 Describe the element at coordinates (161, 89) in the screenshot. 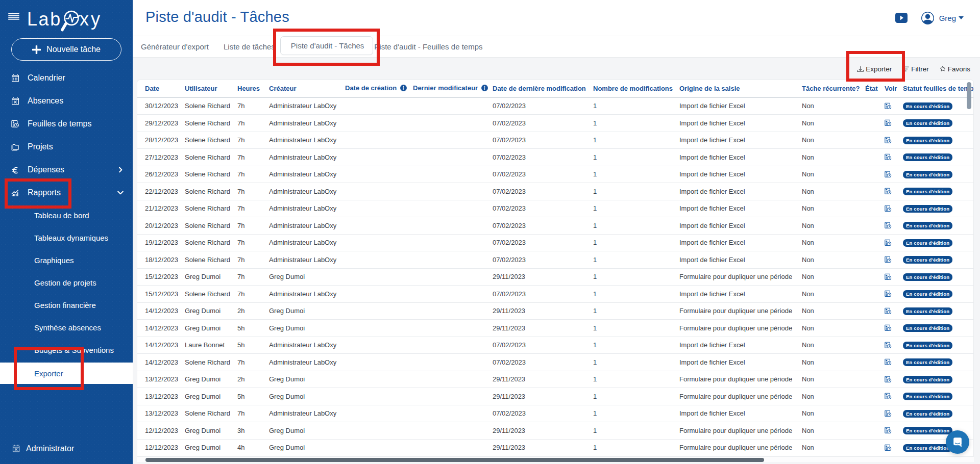

I see `col-date: Date` at that location.